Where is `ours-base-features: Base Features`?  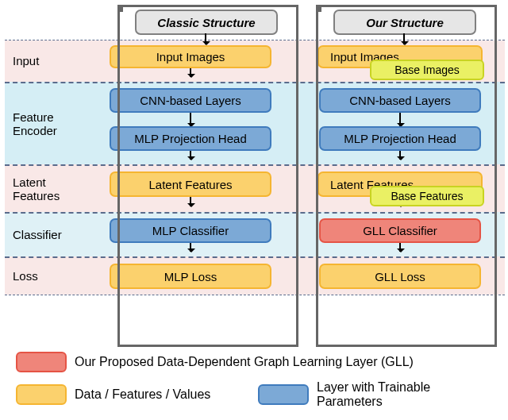 ours-base-features: Base Features is located at coordinates (427, 196).